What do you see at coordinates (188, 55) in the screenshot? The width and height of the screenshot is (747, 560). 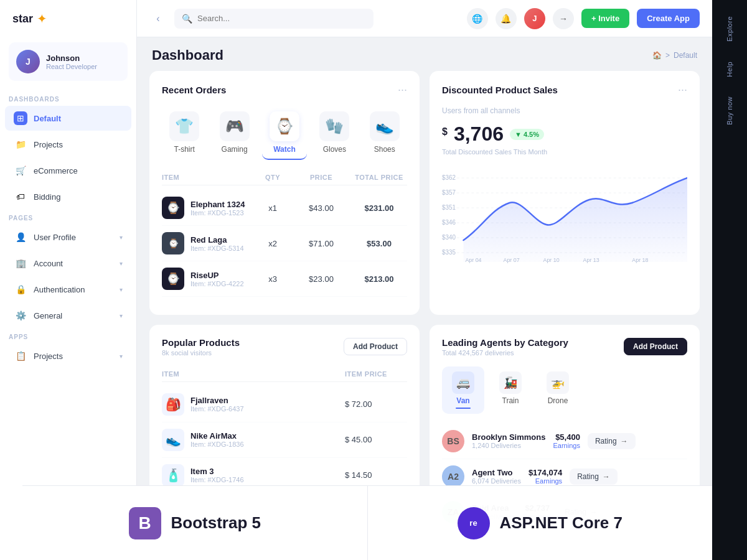 I see `page-title: Dashboard` at bounding box center [188, 55].